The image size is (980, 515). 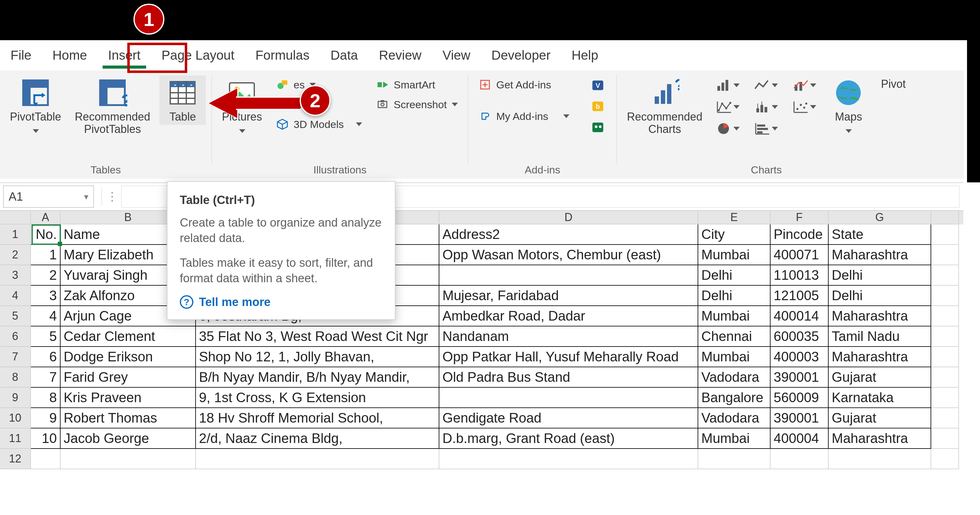 What do you see at coordinates (800, 276) in the screenshot?
I see `data-cell: 110013` at bounding box center [800, 276].